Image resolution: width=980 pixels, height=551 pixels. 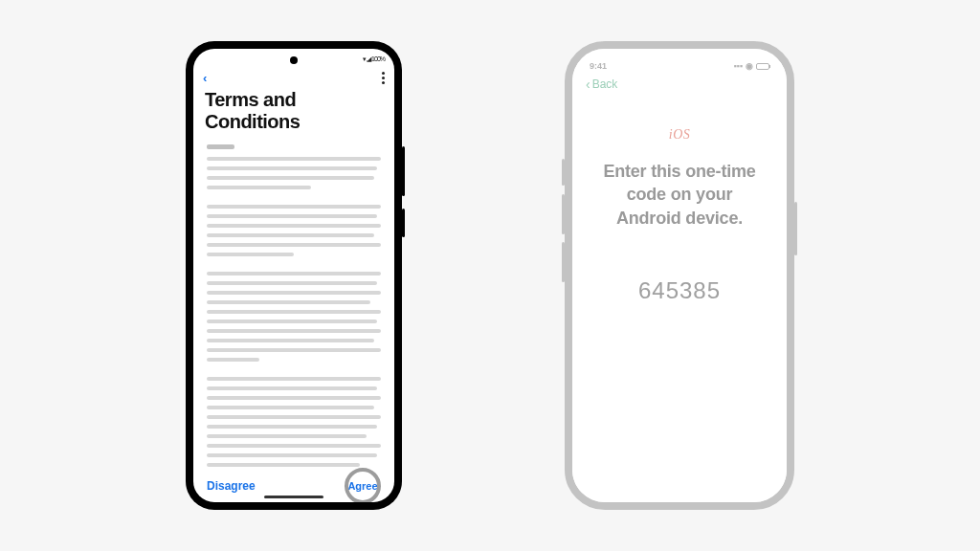 What do you see at coordinates (563, 172) in the screenshot?
I see `iphone-mute-switch` at bounding box center [563, 172].